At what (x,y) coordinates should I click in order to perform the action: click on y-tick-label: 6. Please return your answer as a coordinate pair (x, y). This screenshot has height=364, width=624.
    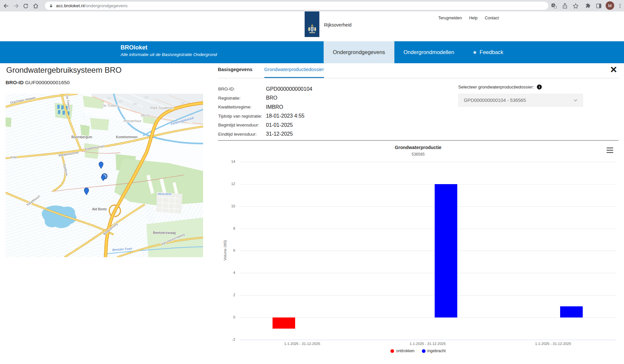
    Looking at the image, I should click on (228, 250).